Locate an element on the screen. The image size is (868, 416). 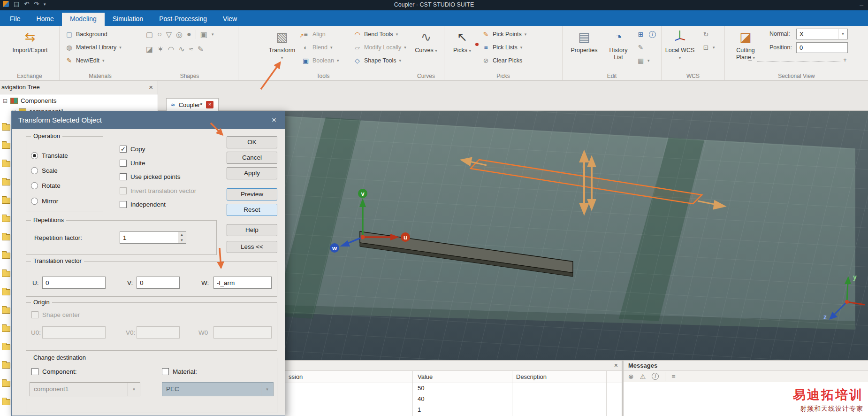
dialog-titlebar: Transform Selected Object × is located at coordinates (148, 120).